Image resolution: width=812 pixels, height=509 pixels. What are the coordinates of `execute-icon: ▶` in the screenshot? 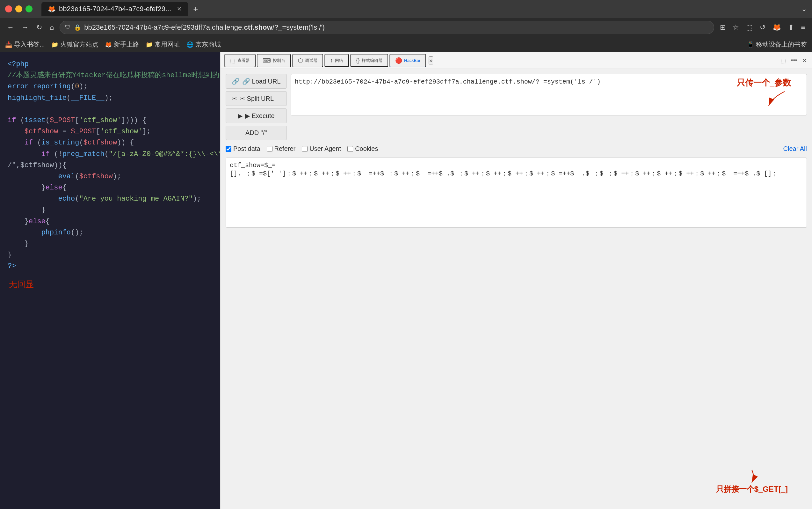 It's located at (240, 116).